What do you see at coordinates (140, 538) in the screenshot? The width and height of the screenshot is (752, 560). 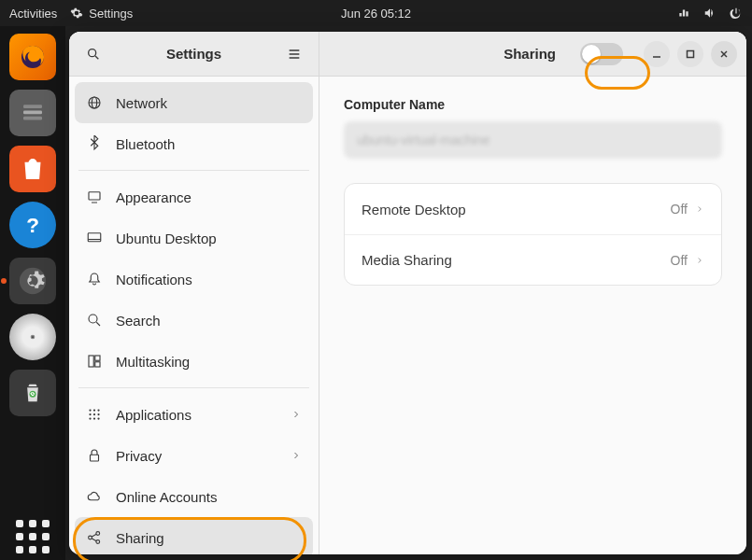 I see `sidebar-item-label: Sharing` at bounding box center [140, 538].